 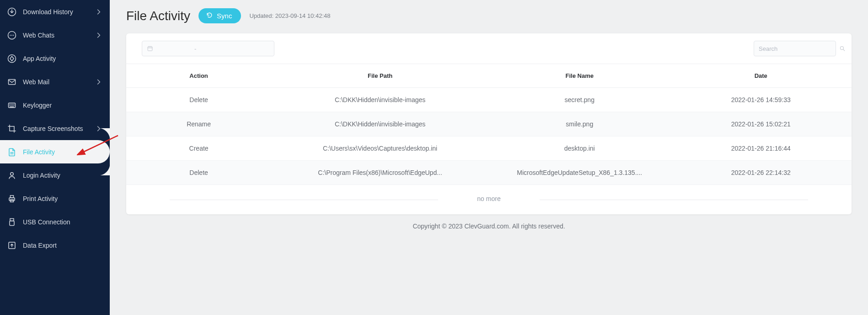 What do you see at coordinates (12, 245) in the screenshot?
I see `export-icon` at bounding box center [12, 245].